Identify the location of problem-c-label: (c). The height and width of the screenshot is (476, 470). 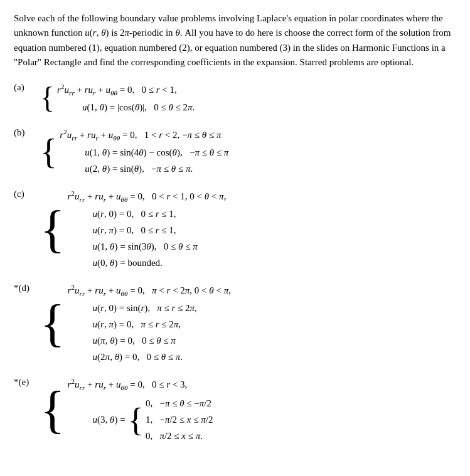
(27, 193).